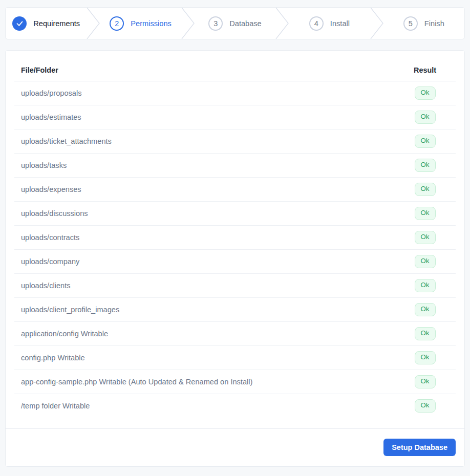  Describe the element at coordinates (204, 189) in the screenshot. I see `file-folder-cell: uploads/expenses` at that location.